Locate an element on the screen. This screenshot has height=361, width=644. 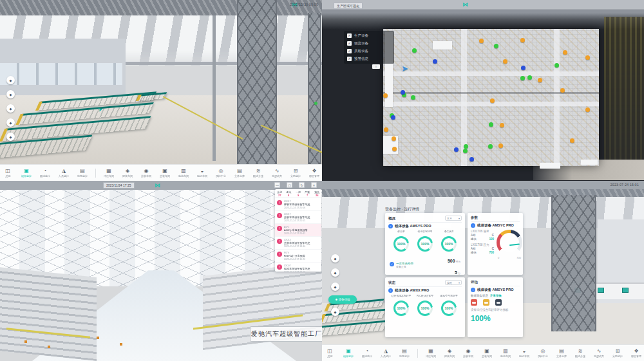
map-scale-control is located at coordinates (550, 166).